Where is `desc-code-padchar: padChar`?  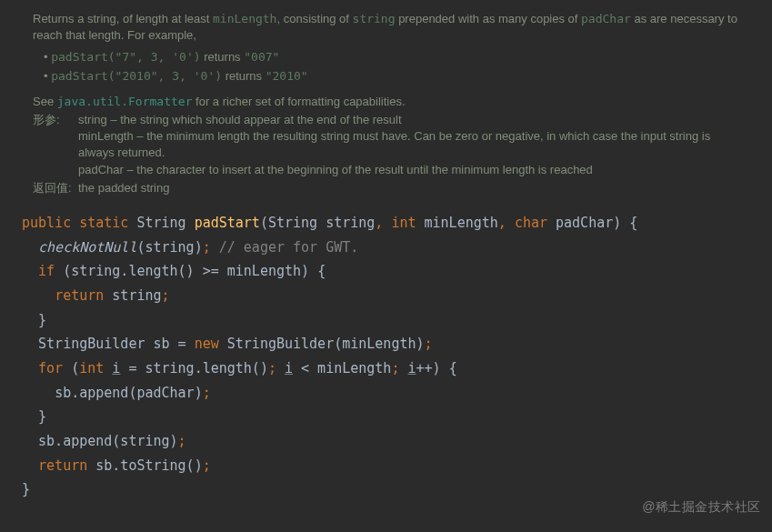 desc-code-padchar: padChar is located at coordinates (606, 18).